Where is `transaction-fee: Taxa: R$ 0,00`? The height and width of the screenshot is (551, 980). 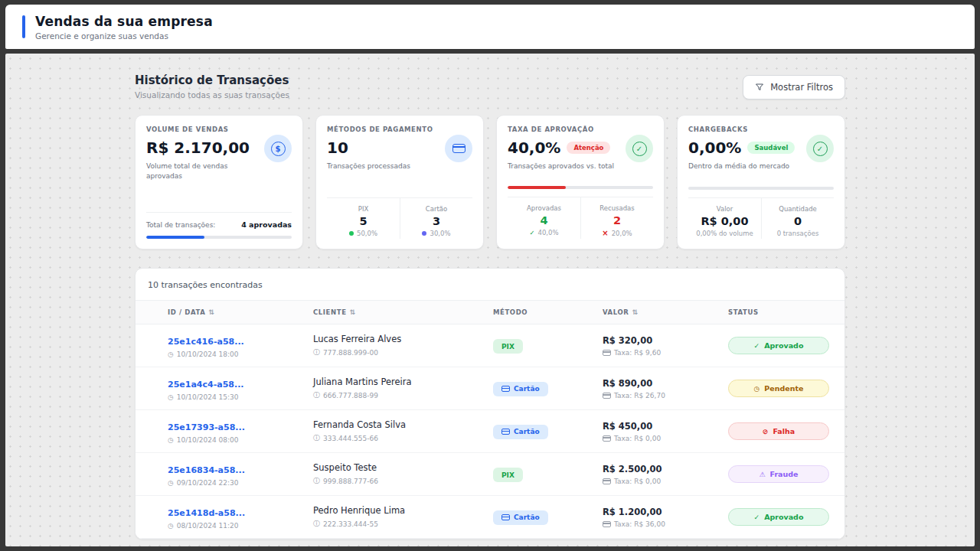 transaction-fee: Taxa: R$ 0,00 is located at coordinates (637, 481).